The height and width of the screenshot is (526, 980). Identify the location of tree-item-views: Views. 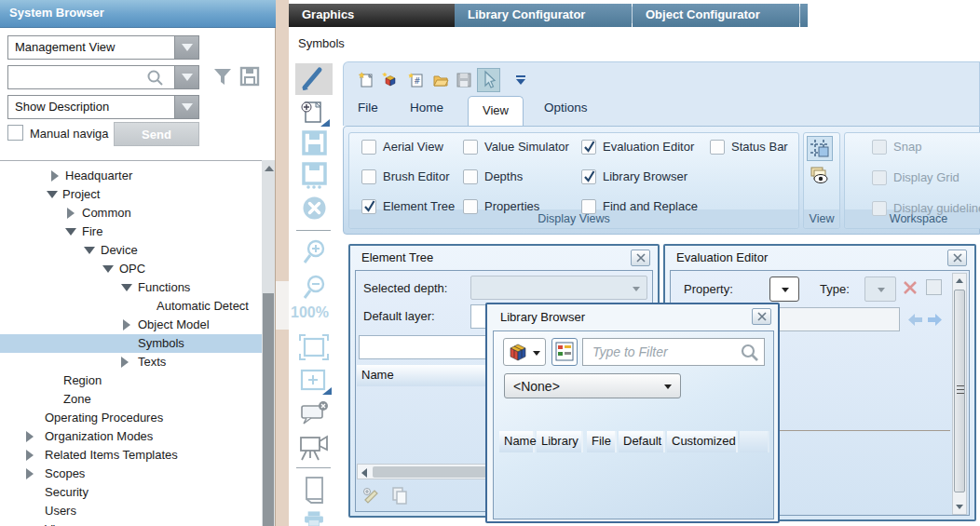
(130, 523).